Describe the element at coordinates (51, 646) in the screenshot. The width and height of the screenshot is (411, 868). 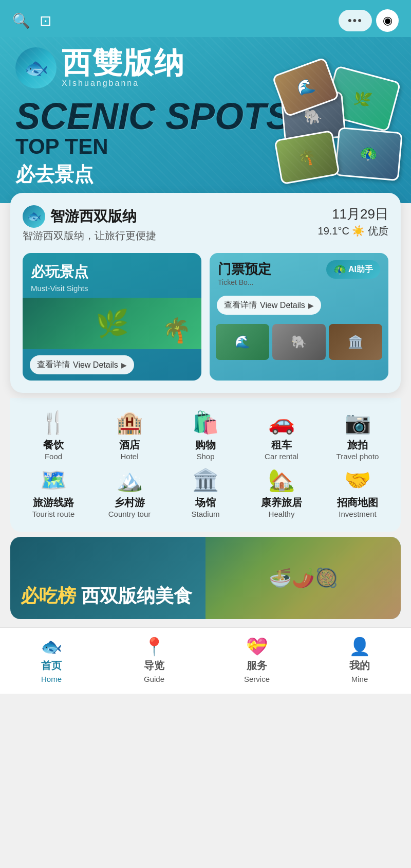
I see `home-nav-icon: 🐟` at that location.